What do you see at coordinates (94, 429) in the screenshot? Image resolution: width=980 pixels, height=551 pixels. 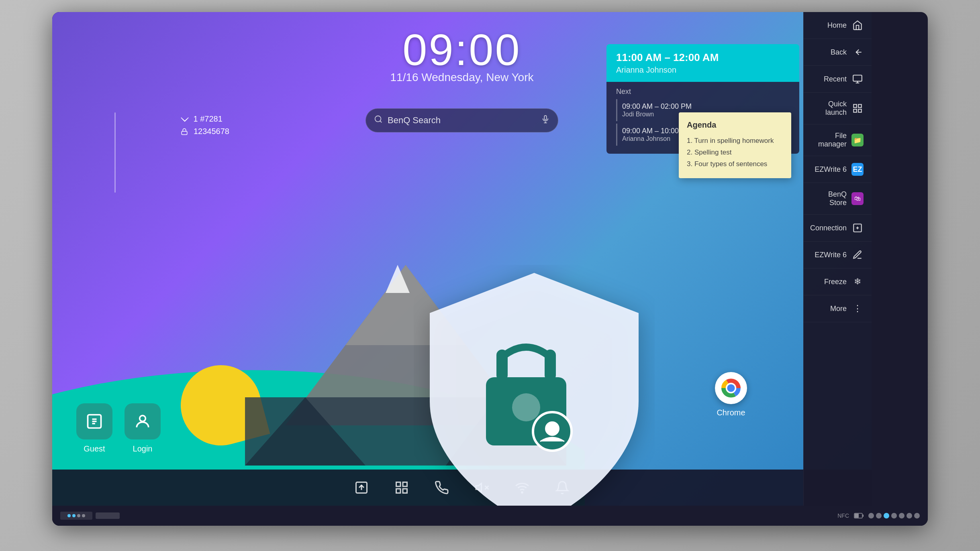 I see `guest-button: Guest` at bounding box center [94, 429].